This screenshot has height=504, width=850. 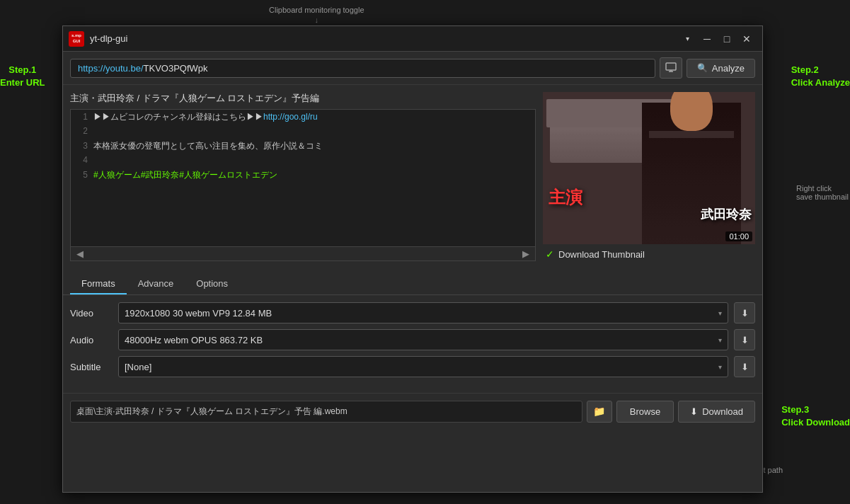 I want to click on audio-format-select: 48000Hz webm OPUS 863.72 KB ▾, so click(x=423, y=340).